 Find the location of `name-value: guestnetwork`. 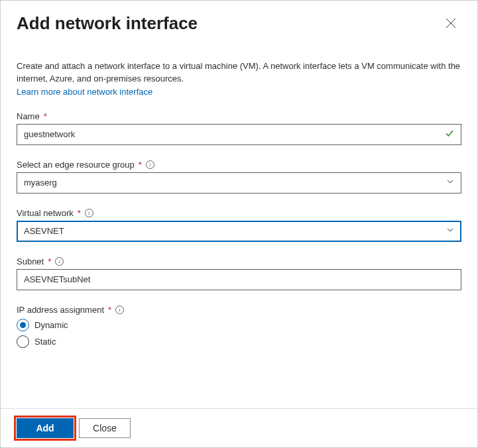

name-value: guestnetwork is located at coordinates (49, 134).